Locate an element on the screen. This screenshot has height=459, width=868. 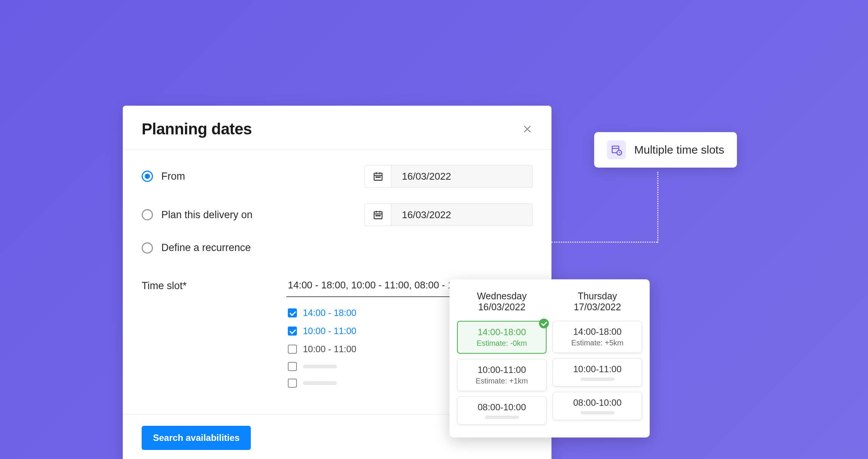
connector-line-h is located at coordinates (604, 242).